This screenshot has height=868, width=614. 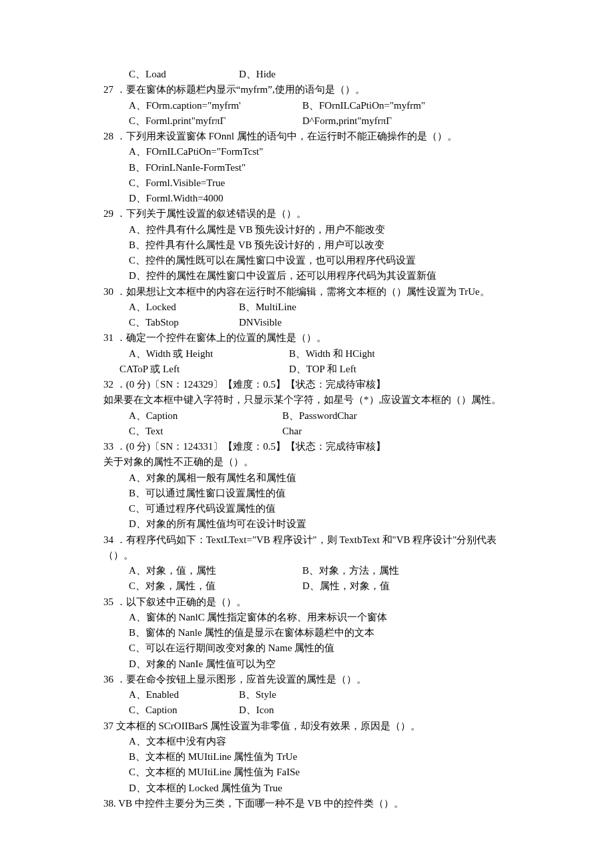 I want to click on q36-row1: A、Enabled B、Style, so click(x=312, y=695).